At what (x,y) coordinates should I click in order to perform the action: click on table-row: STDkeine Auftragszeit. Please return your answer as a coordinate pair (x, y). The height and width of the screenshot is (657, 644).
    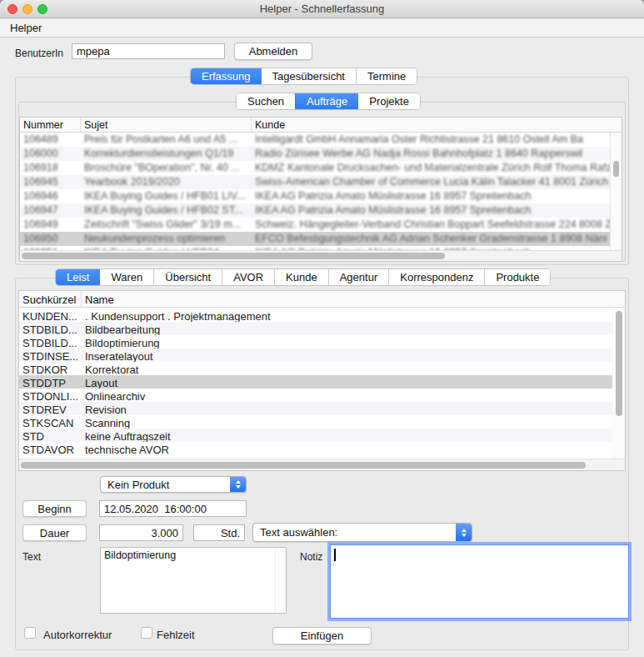
    Looking at the image, I should click on (322, 435).